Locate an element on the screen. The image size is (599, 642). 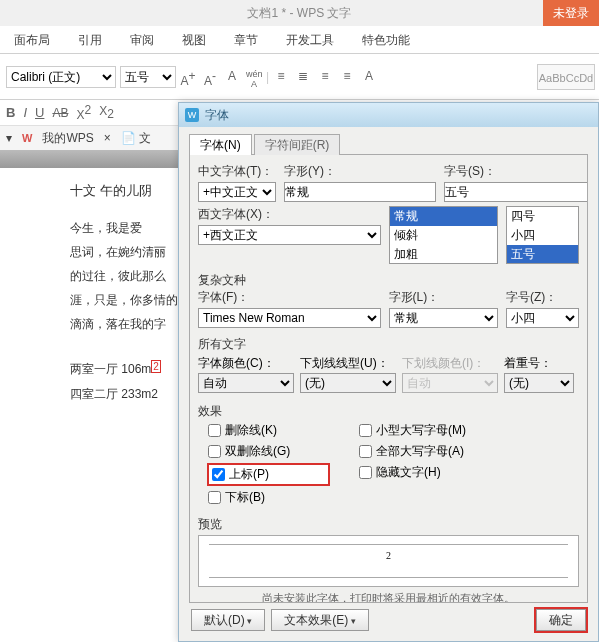
dialog-button-row: 默认(D) 文本效果(E) 确定 is located at coordinates (388, 620).